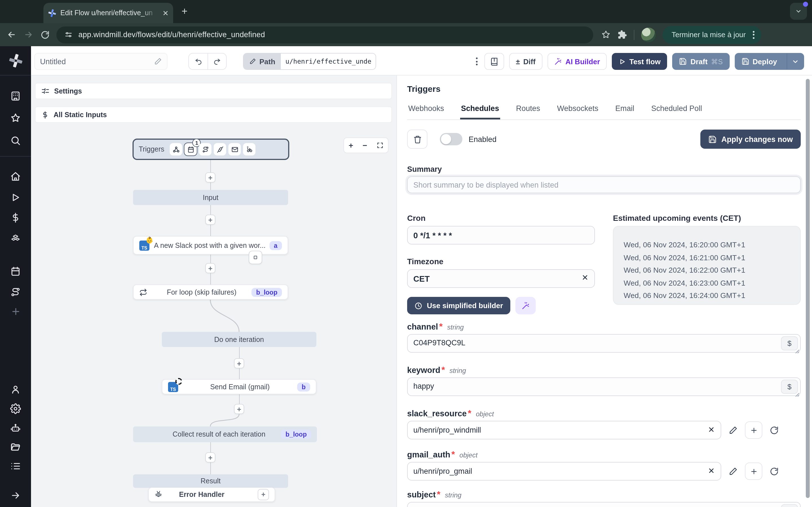 The image size is (812, 507). I want to click on forward-button, so click(28, 35).